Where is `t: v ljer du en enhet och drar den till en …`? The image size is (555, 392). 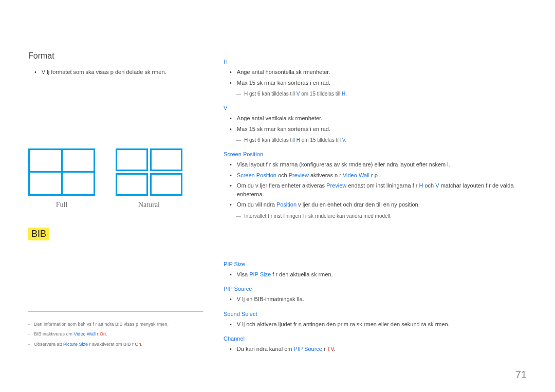 t: v ljer du en enhet och drar den till en … is located at coordinates (358, 204).